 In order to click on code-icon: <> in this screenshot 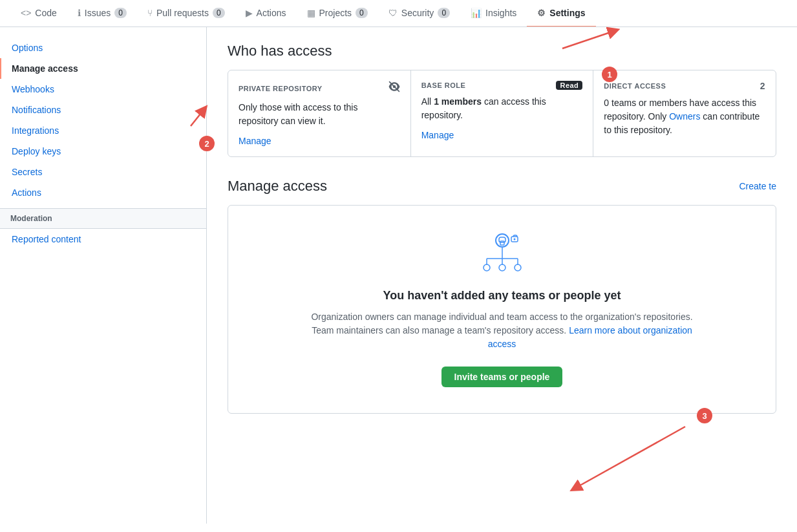, I will do `click(26, 13)`.